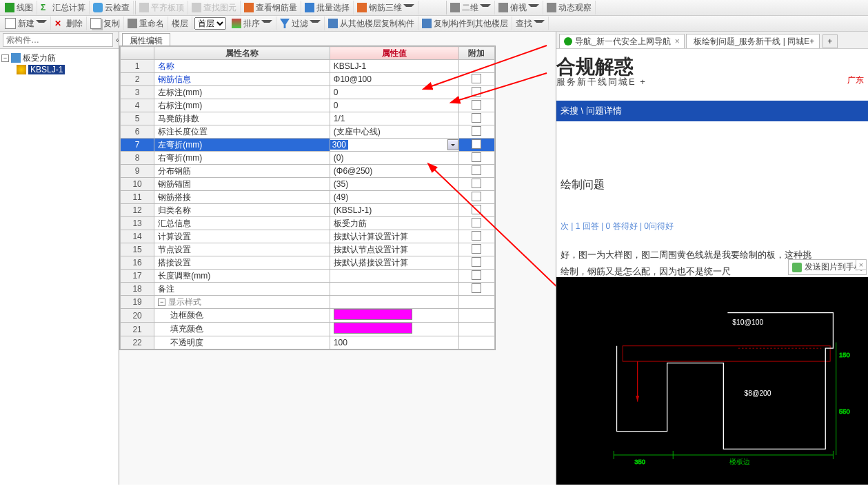 The width and height of the screenshot is (868, 486). I want to click on prop-row-12: 12归类名称(KBSLJ-1), so click(307, 211).